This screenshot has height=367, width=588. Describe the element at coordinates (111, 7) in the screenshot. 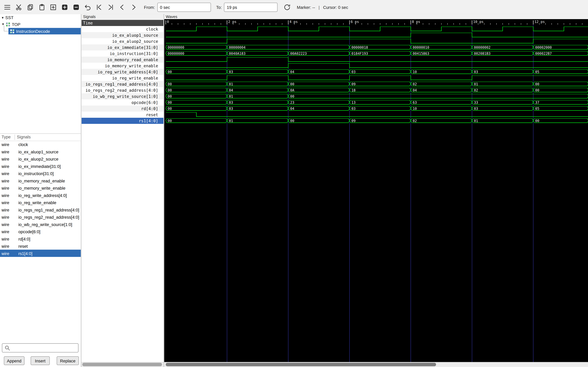

I see `go-to-end-button` at that location.